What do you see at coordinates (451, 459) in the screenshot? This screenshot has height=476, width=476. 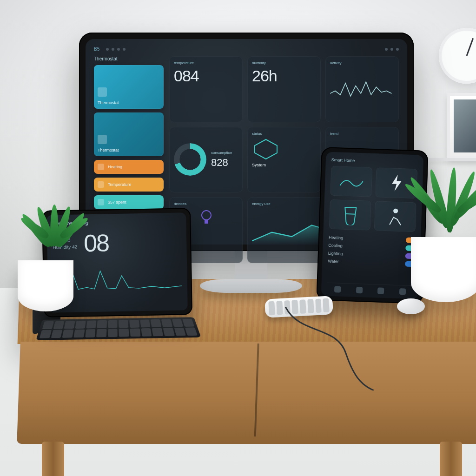 I see `desk-leg-right` at bounding box center [451, 459].